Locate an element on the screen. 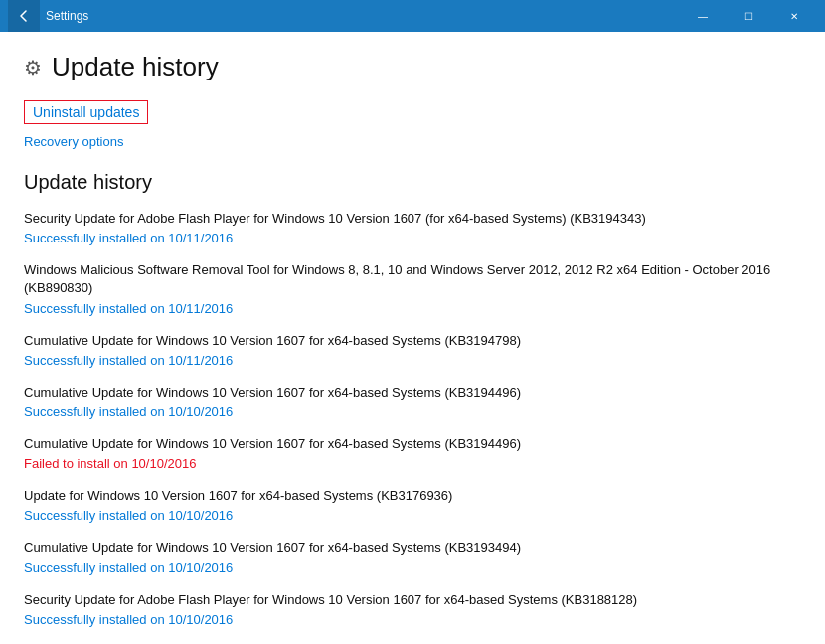 The image size is (825, 644). update-name: Update for Windows 10 Version 1607 for x… is located at coordinates (411, 496).